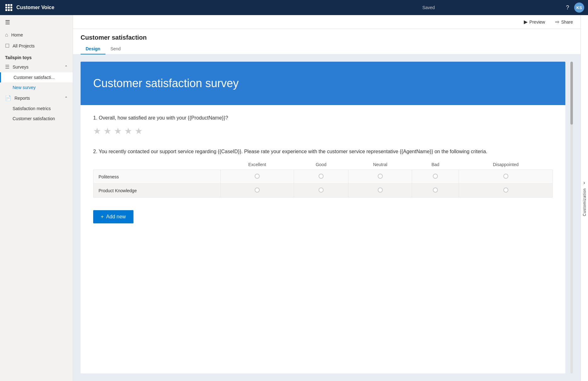  I want to click on sidebar-toggle-button: ☰, so click(37, 22).